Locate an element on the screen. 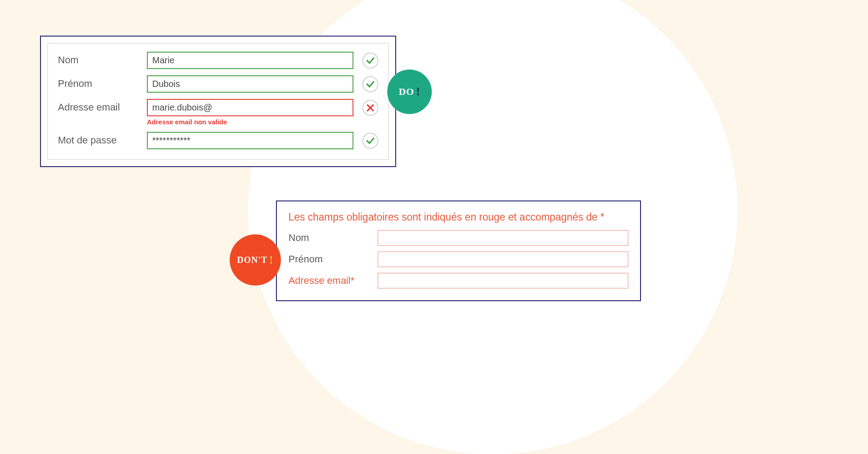 The image size is (868, 454). label-password: Mot de passe is located at coordinates (102, 139).